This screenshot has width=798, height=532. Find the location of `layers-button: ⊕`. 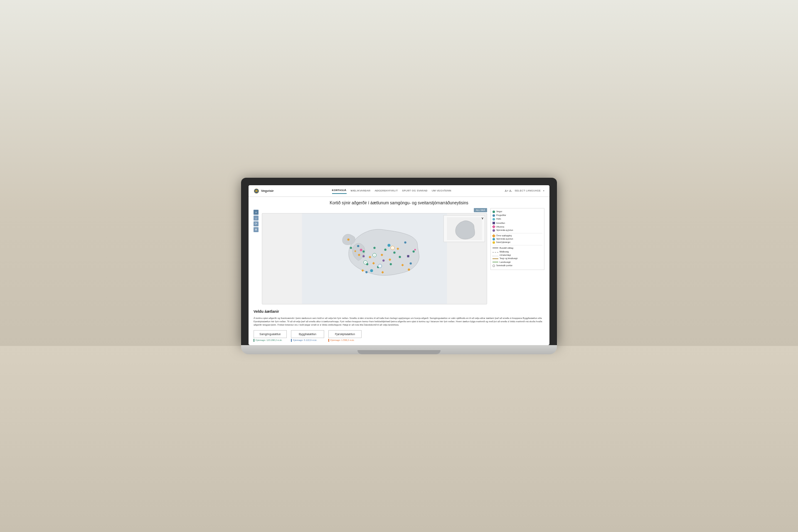

layers-button: ⊕ is located at coordinates (256, 230).